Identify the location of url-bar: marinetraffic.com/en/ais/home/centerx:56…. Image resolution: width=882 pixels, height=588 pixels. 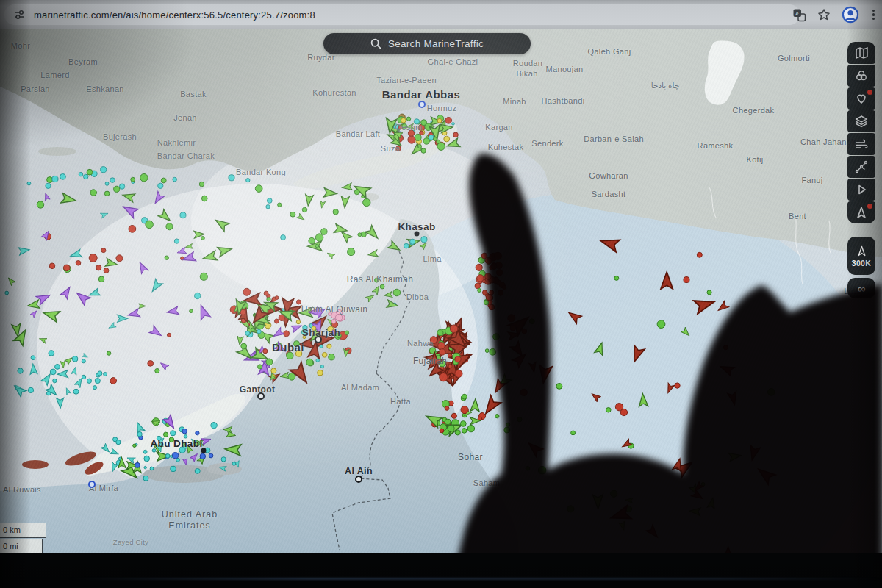
(402, 15).